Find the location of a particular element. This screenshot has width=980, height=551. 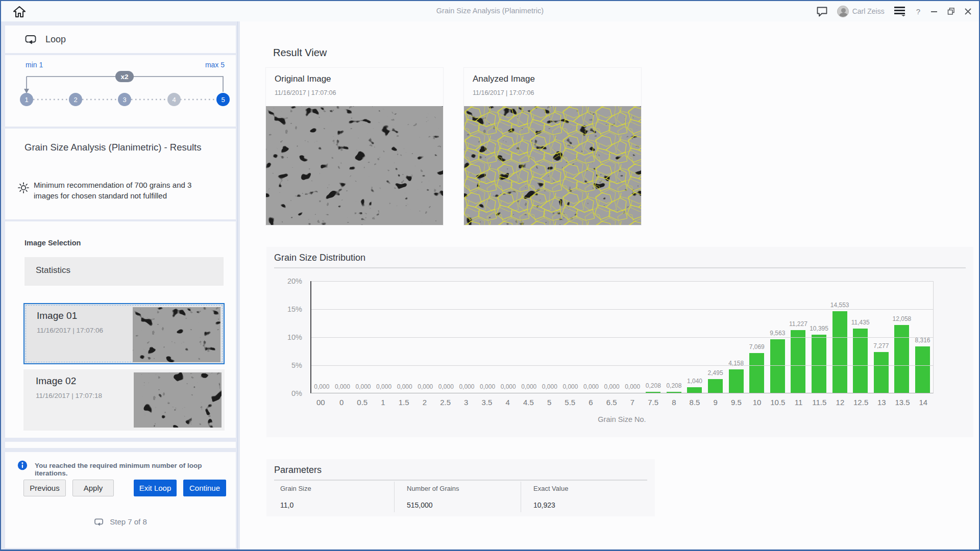

y-tick-label: 5% is located at coordinates (297, 365).